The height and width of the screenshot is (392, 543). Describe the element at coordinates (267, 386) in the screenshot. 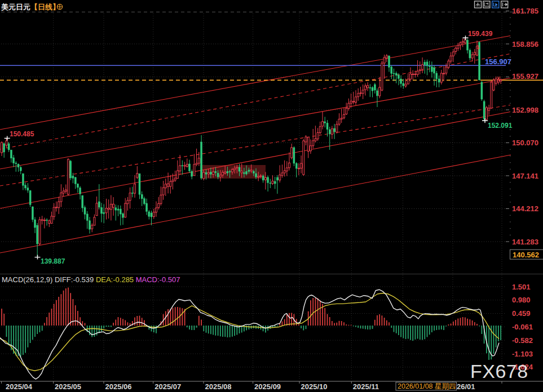

I see `svg-text: 2025/09` at that location.